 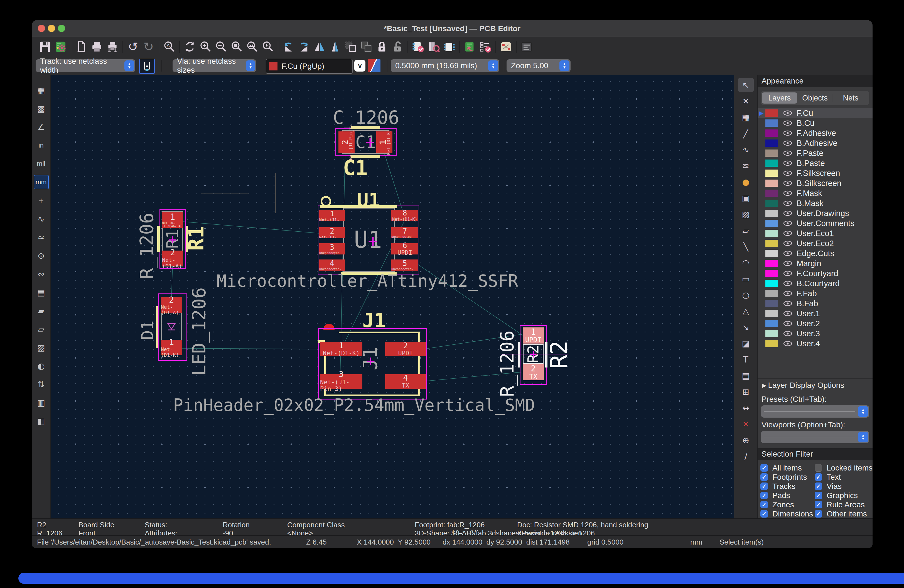 I want to click on selection-filter-item: Vias, so click(x=844, y=486).